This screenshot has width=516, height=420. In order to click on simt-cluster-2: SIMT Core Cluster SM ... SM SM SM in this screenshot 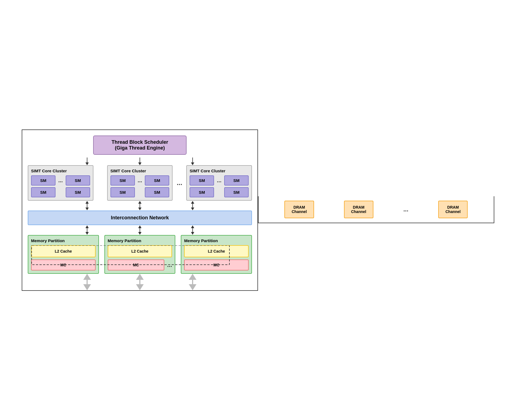, I will do `click(140, 183)`.